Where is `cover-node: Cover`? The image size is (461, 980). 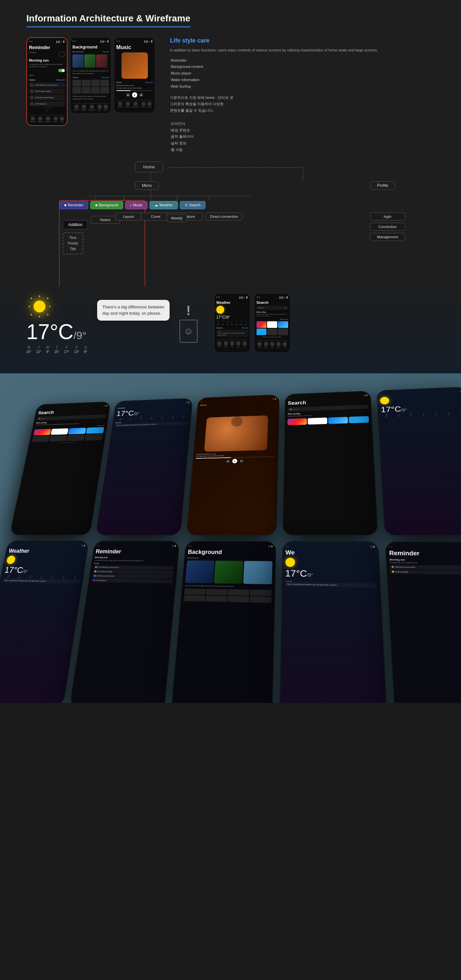 cover-node: Cover is located at coordinates (156, 216).